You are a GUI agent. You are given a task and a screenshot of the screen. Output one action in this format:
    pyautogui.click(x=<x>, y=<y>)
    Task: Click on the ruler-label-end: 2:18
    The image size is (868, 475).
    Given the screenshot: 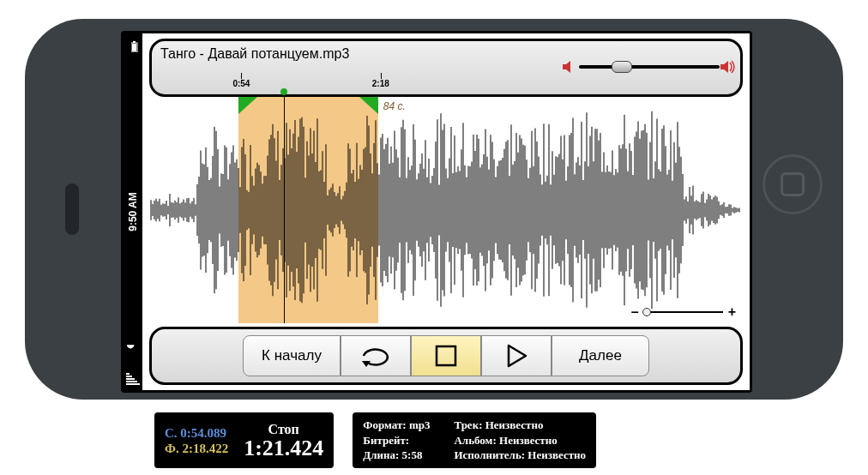 What is the action you would take?
    pyautogui.click(x=381, y=84)
    